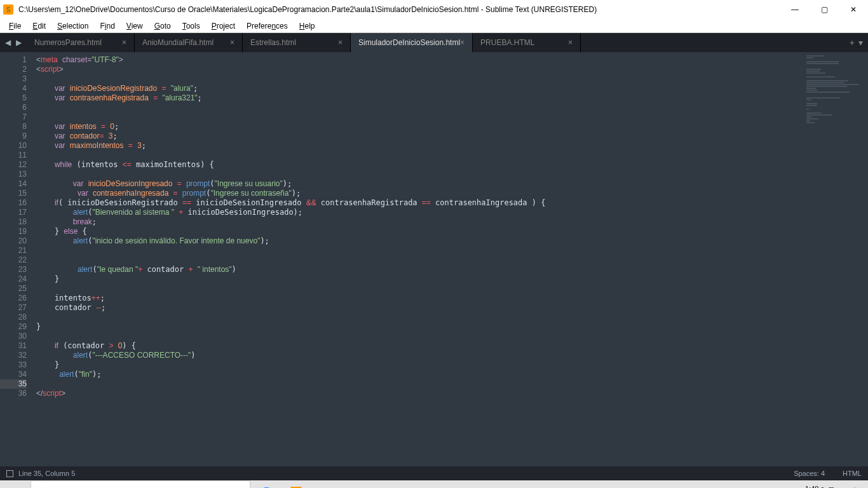  Describe the element at coordinates (140, 484) in the screenshot. I see `taskbar-search: 🔍 Escribe aquí para buscar` at that location.